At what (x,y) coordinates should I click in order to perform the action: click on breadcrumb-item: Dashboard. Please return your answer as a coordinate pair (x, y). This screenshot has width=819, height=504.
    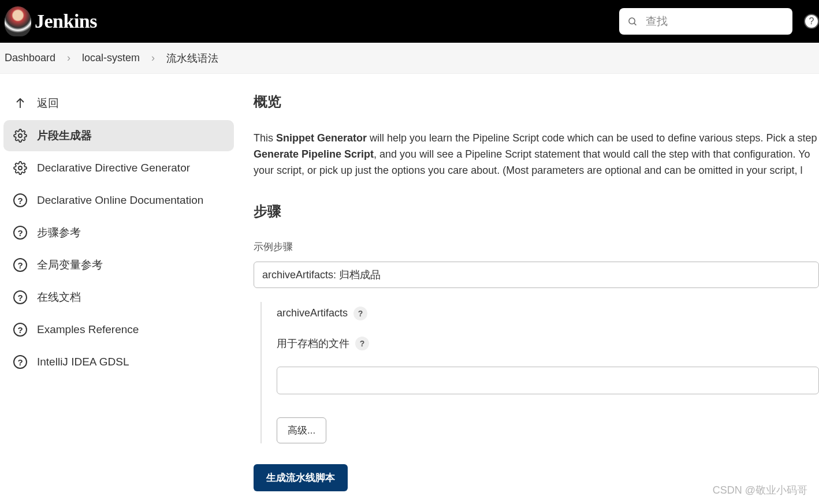
    Looking at the image, I should click on (30, 58).